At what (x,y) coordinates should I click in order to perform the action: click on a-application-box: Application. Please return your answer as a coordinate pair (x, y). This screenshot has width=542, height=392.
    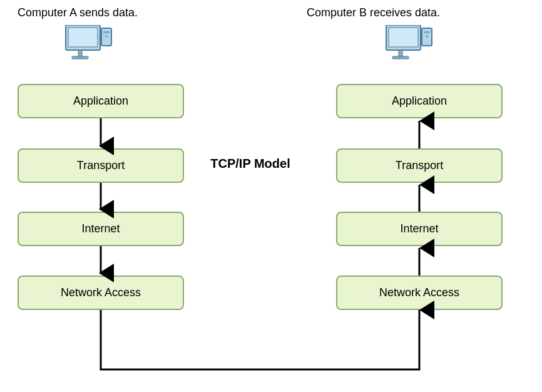
    Looking at the image, I should click on (101, 101).